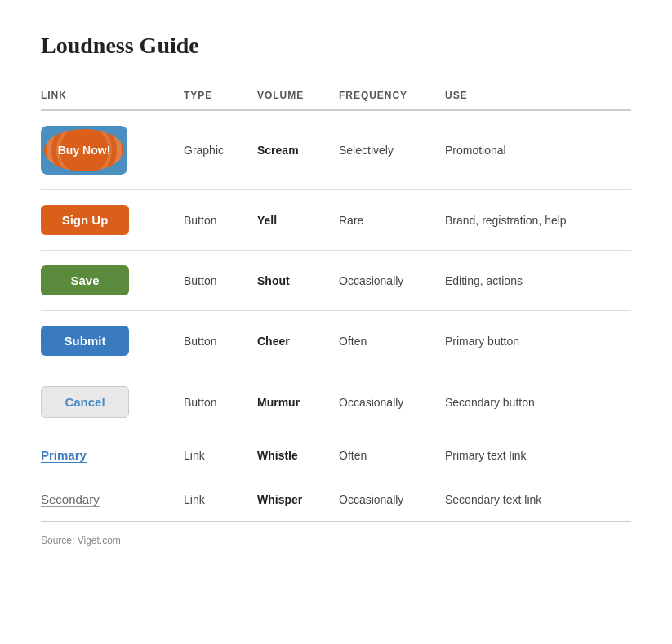 The image size is (672, 644). I want to click on link-cell: Save, so click(108, 281).